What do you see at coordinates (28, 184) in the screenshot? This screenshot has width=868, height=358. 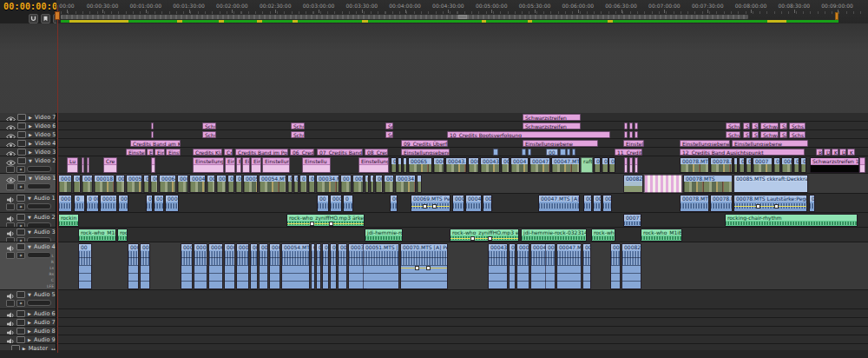 I see `track-header-video-1: ▼Video 1◆` at bounding box center [28, 184].